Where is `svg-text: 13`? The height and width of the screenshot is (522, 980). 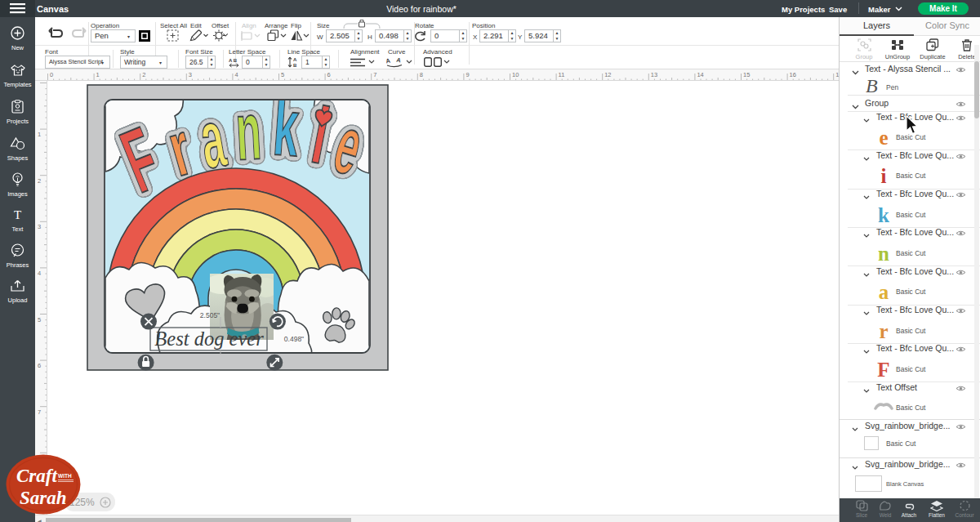 svg-text: 13 is located at coordinates (654, 75).